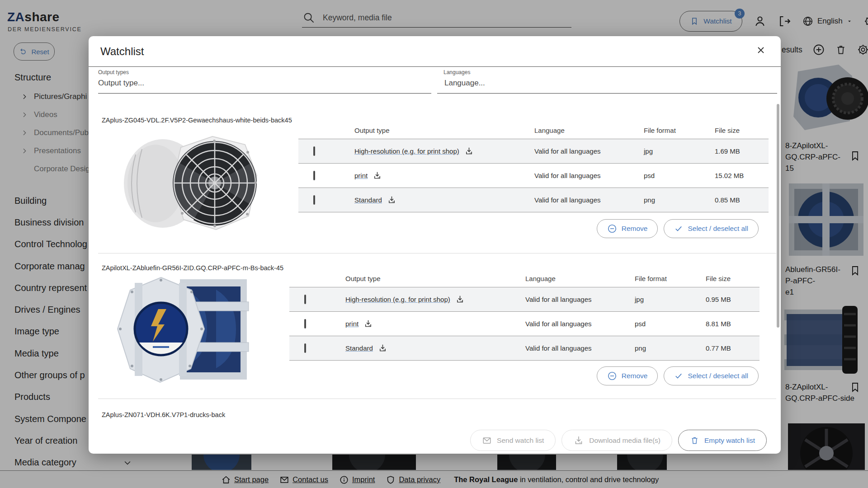 The width and height of the screenshot is (868, 488). I want to click on languages-underline, so click(607, 93).